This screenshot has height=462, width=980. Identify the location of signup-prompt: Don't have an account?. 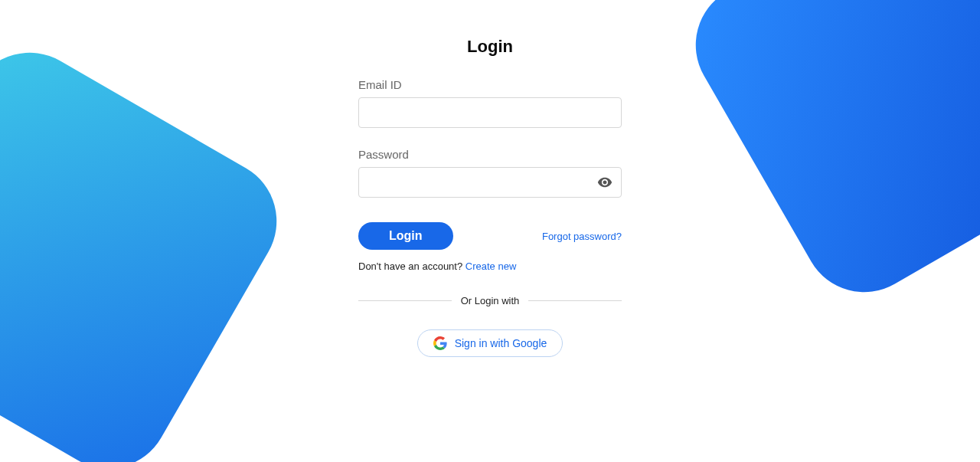
(412, 267).